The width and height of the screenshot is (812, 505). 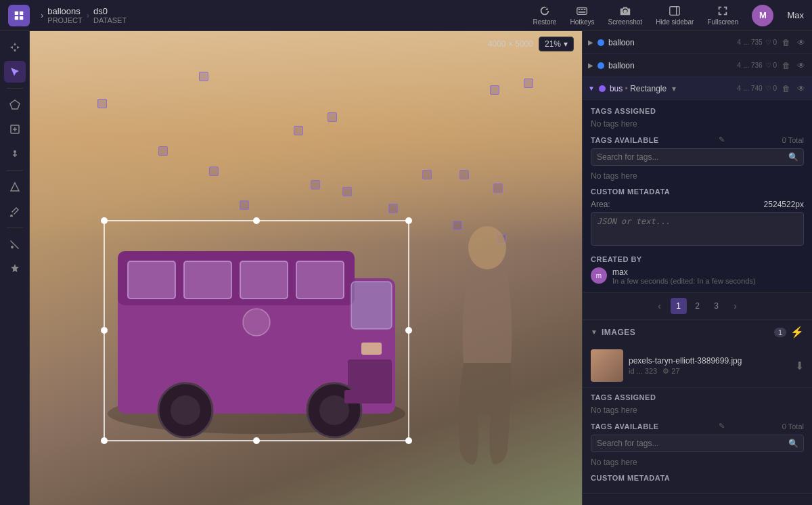 I want to click on creator-time: In a few seconds (edited, so click(x=684, y=281).